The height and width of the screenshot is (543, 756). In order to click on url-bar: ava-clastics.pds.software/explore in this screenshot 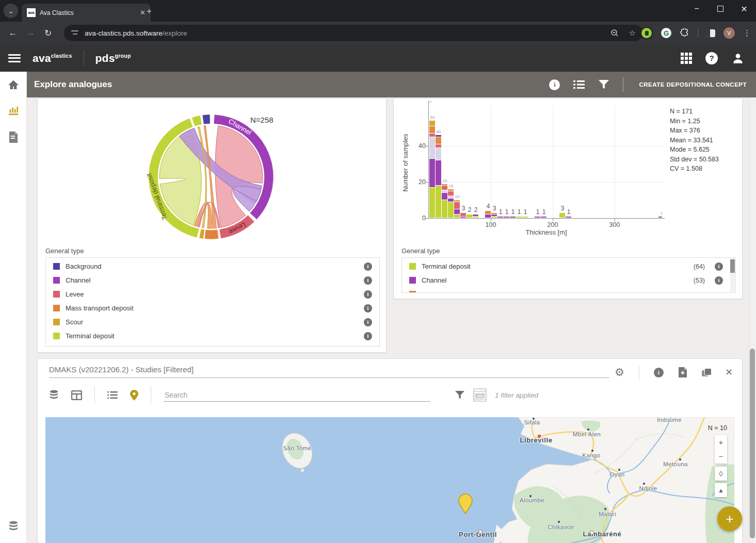, I will do `click(353, 33)`.